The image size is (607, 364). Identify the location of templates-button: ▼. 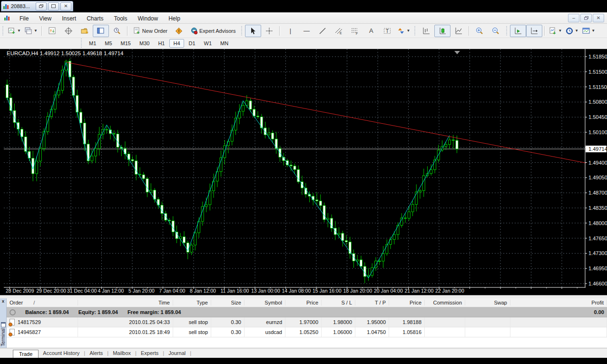
(589, 31).